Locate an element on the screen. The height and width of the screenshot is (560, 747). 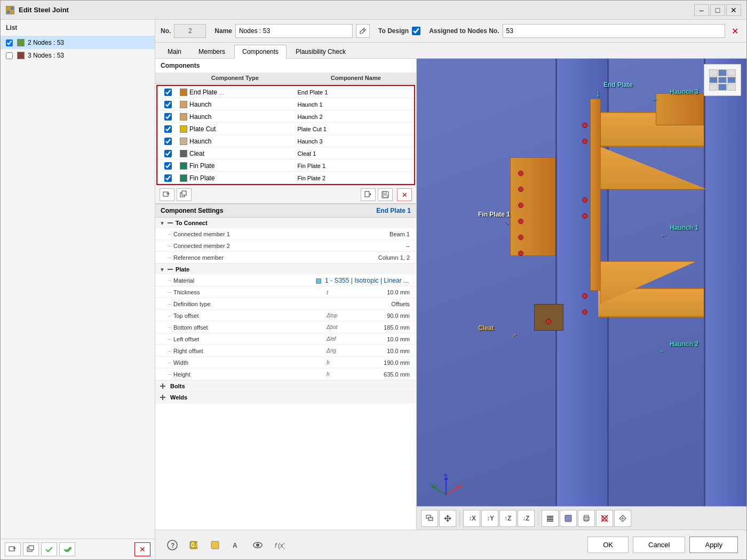
comp-type-label-7: Fin Plate is located at coordinates (202, 178).